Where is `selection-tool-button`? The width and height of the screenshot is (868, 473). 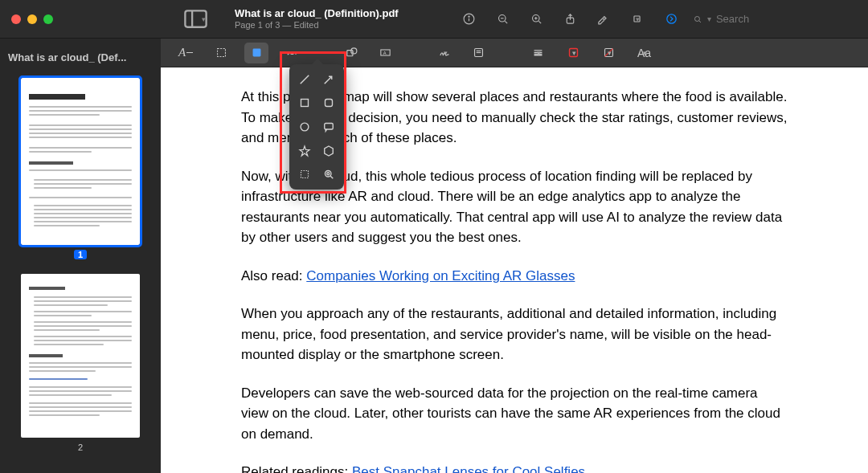
selection-tool-button is located at coordinates (221, 53).